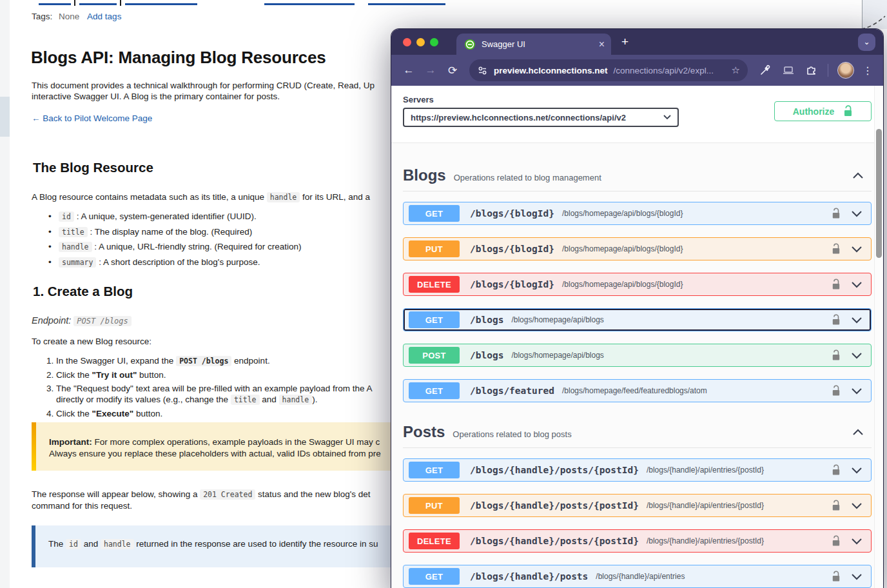  What do you see at coordinates (92, 119) in the screenshot?
I see `back-to-welcome-link: ← Back to Pilot Welcome Page` at bounding box center [92, 119].